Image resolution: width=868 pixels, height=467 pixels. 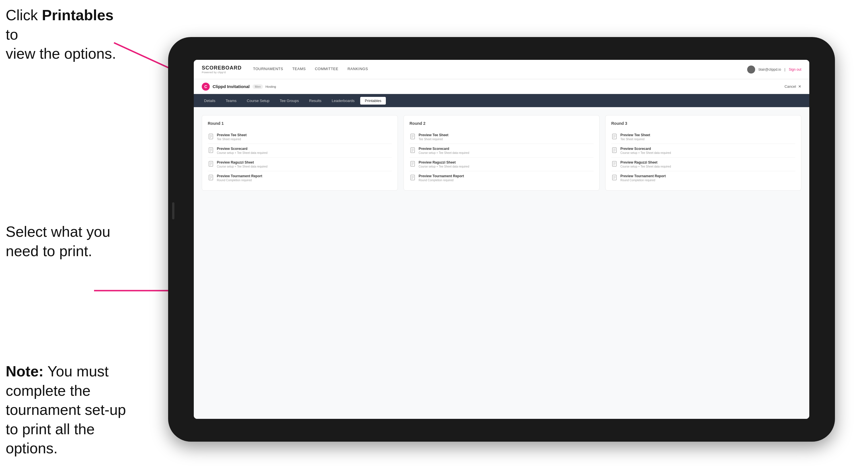 What do you see at coordinates (615, 136) in the screenshot?
I see `round3-tee-sheet-icon` at bounding box center [615, 136].